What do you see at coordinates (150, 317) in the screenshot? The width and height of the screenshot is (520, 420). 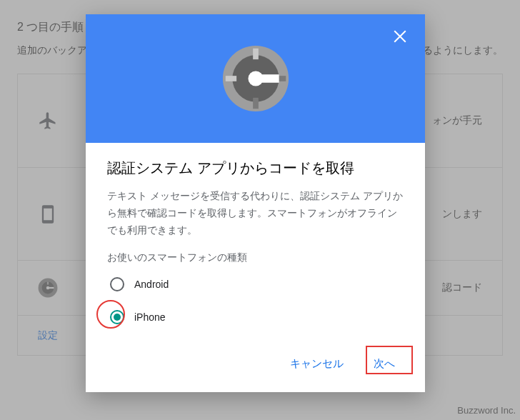 I see `radio-label: iPhone` at bounding box center [150, 317].